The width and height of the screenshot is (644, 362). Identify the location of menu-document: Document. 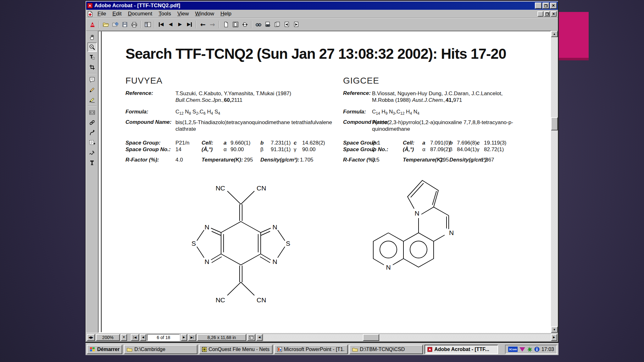
(140, 14).